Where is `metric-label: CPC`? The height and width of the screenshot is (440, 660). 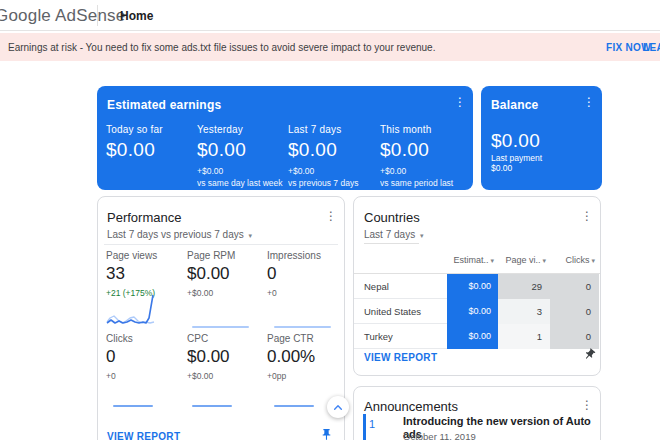 metric-label: CPC is located at coordinates (225, 338).